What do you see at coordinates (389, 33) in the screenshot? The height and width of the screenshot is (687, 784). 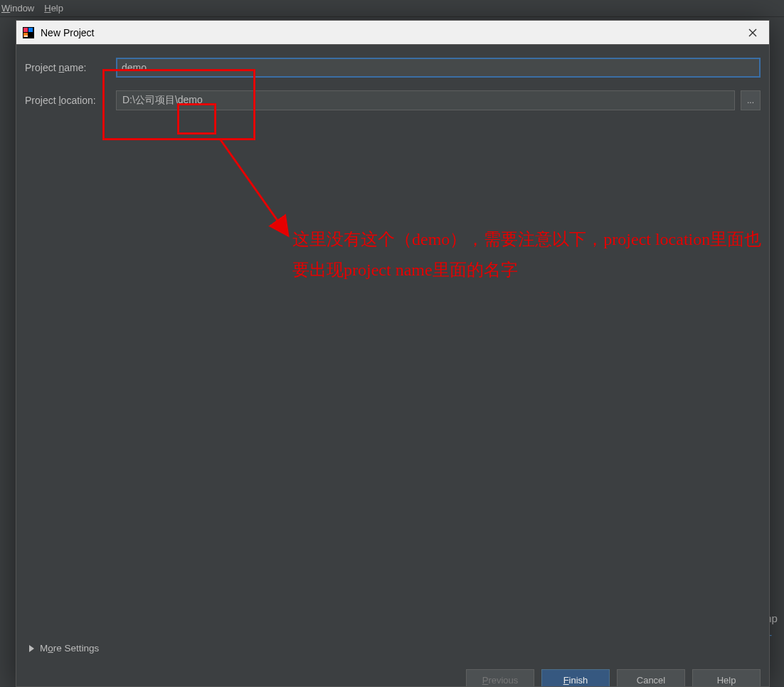 I see `dialog-title: New Project` at bounding box center [389, 33].